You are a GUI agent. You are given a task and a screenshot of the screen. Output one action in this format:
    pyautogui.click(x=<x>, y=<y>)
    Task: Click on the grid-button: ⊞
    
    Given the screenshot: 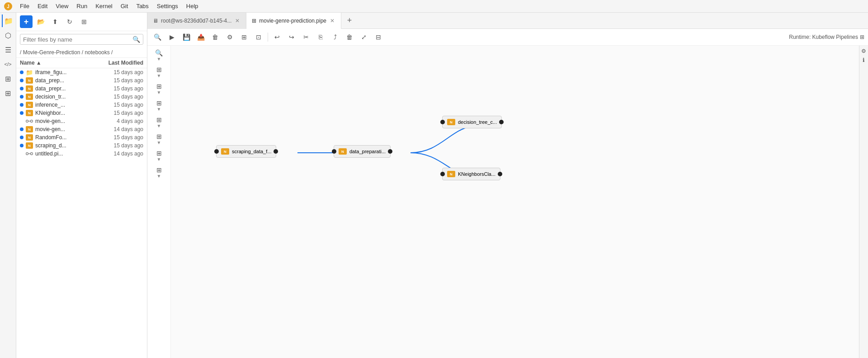 What is the action you would take?
    pyautogui.click(x=244, y=37)
    